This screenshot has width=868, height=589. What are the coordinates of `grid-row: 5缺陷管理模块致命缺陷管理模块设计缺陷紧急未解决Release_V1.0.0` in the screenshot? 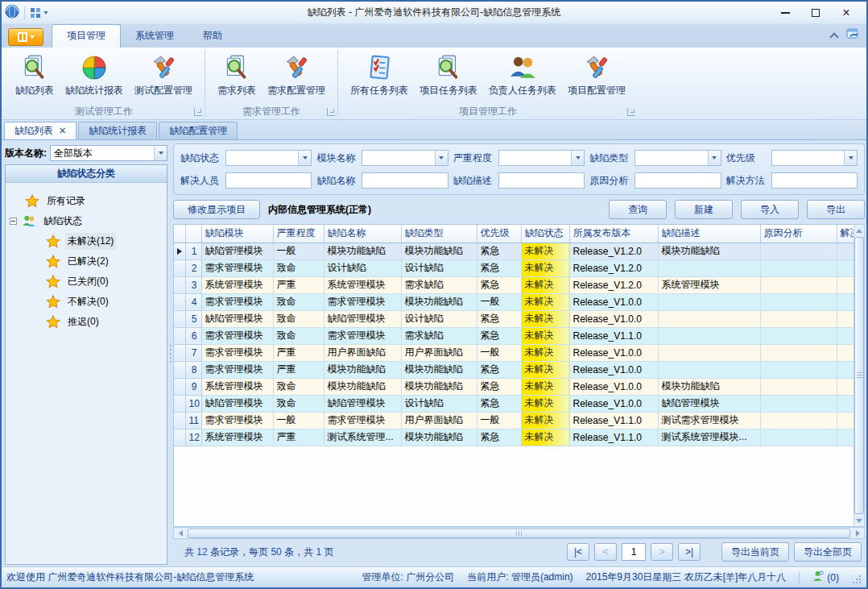 It's located at (514, 319).